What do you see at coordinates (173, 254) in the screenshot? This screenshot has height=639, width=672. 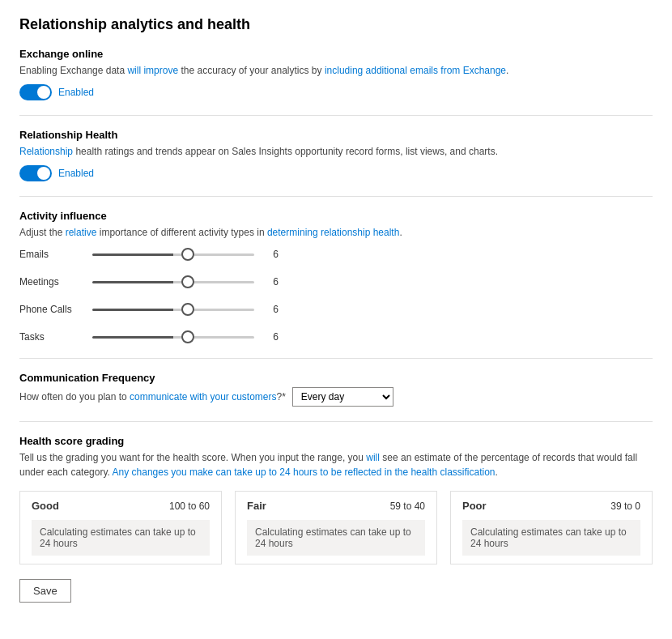 I see `slider-container-emails` at bounding box center [173, 254].